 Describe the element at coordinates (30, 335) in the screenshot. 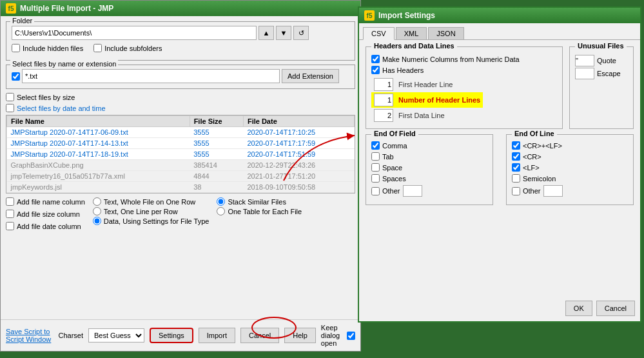

I see `save-script-link: Save Script to Script Window` at that location.